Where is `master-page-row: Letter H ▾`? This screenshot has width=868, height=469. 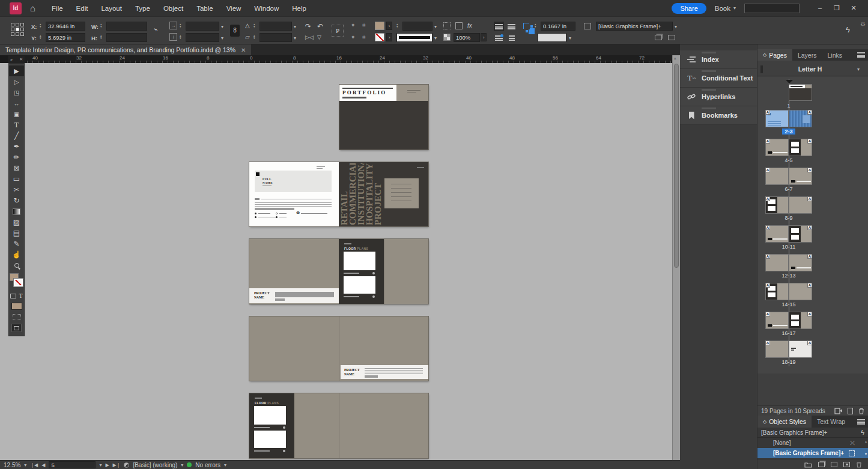
master-page-row: Letter H ▾ is located at coordinates (813, 70).